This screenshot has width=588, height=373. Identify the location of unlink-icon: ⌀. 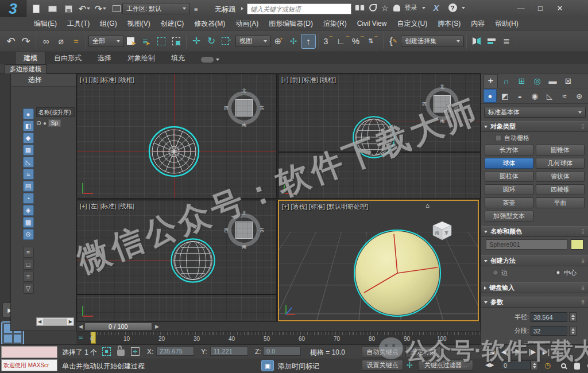
(61, 41).